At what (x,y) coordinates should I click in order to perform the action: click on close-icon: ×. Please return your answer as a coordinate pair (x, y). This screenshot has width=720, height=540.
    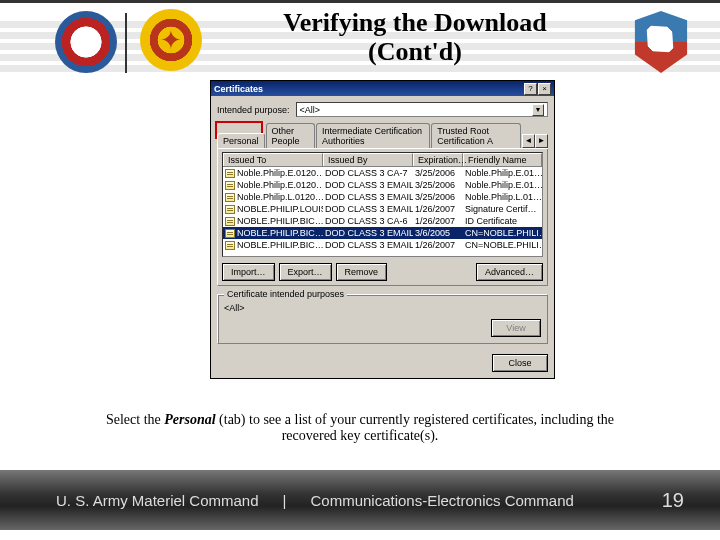
    Looking at the image, I should click on (544, 89).